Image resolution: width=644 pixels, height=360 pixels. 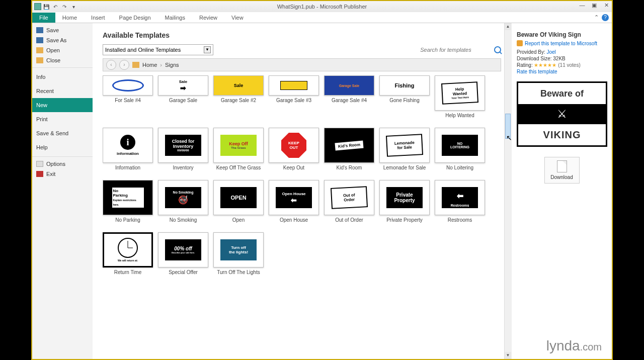 What do you see at coordinates (183, 254) in the screenshot?
I see `template-special-offer: 00% offDescribe your sale here. Special …` at bounding box center [183, 254].